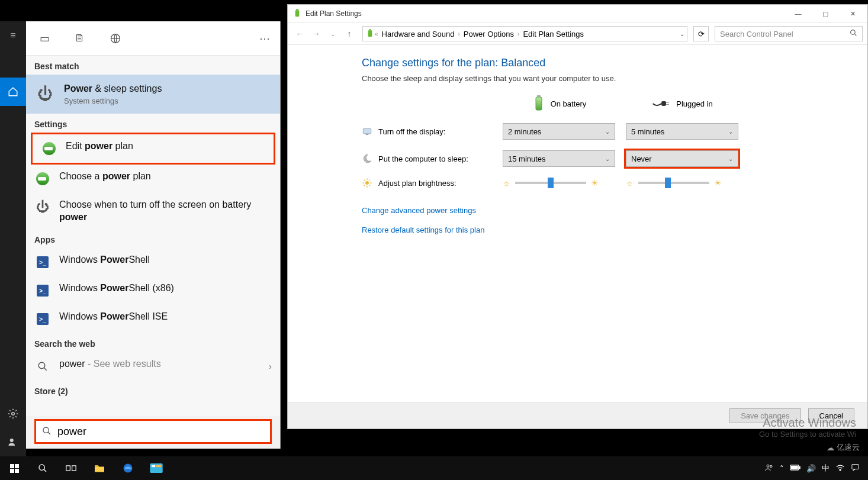 The width and height of the screenshot is (868, 480). Describe the element at coordinates (161, 432) in the screenshot. I see `search-input` at that location.